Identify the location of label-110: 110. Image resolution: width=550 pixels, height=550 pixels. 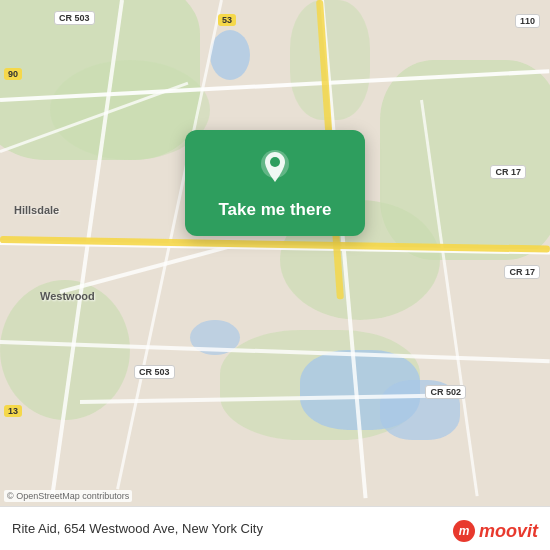
(528, 21).